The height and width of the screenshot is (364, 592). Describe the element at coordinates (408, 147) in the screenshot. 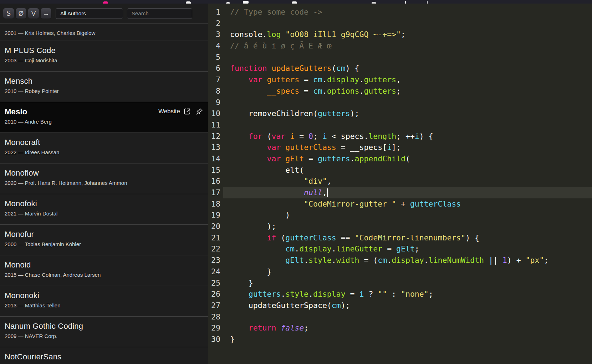

I see `code-content: var gutterClass = __specs[i];` at that location.